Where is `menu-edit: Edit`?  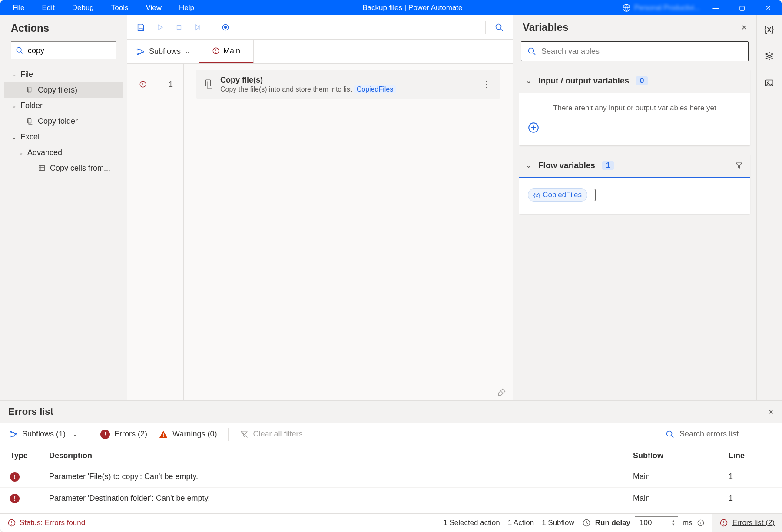 menu-edit: Edit is located at coordinates (48, 8).